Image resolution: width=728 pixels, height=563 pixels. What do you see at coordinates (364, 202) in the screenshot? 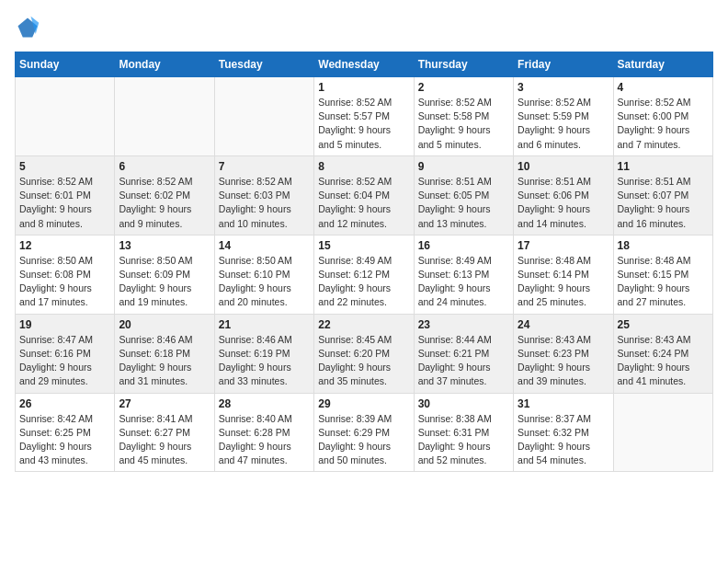
I see `day-info: Sunrise: 8:52 AM Sunset: 6:04 PM Dayligh…` at bounding box center [364, 202].